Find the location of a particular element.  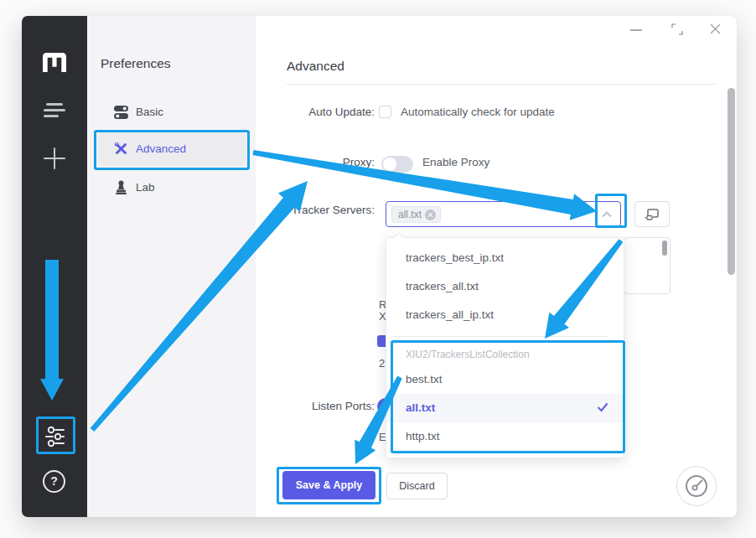

dropdown-option: trackers_best_ip.txt is located at coordinates (505, 258).